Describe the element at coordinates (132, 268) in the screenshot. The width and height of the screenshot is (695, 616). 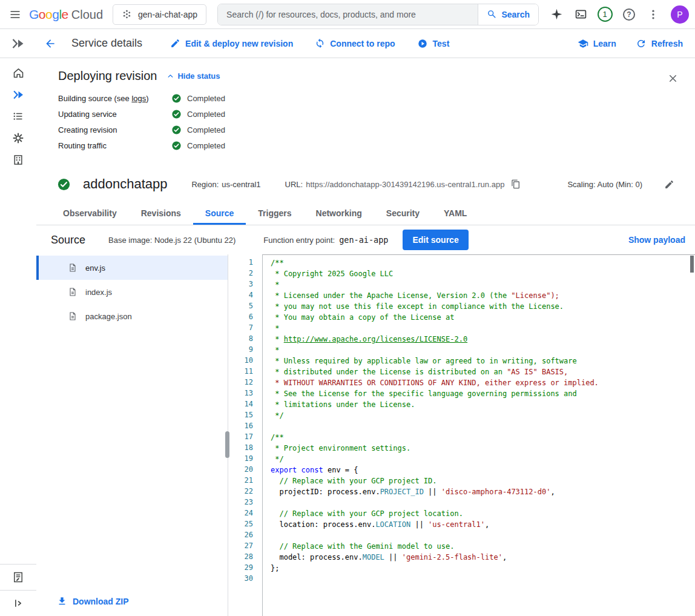
I see `file-item-env-js: env.js` at that location.